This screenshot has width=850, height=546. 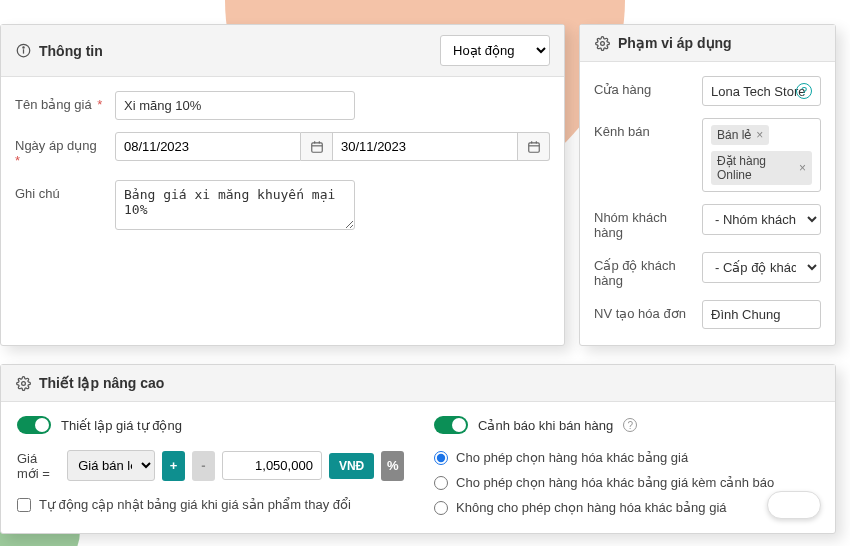 I want to click on cust-group-label: Nhóm khách hàng, so click(x=643, y=222).